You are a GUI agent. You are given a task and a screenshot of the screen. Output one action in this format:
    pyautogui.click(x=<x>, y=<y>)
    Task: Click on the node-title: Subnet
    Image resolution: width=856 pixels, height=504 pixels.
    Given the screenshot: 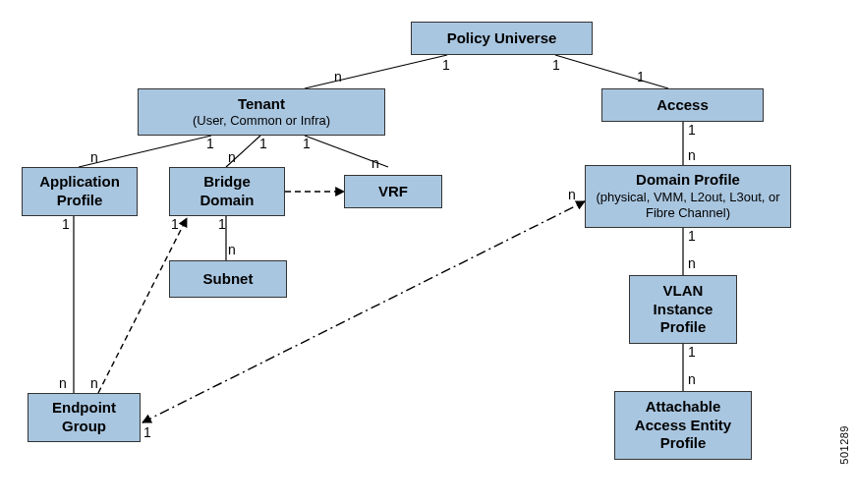 What is the action you would take?
    pyautogui.click(x=228, y=279)
    